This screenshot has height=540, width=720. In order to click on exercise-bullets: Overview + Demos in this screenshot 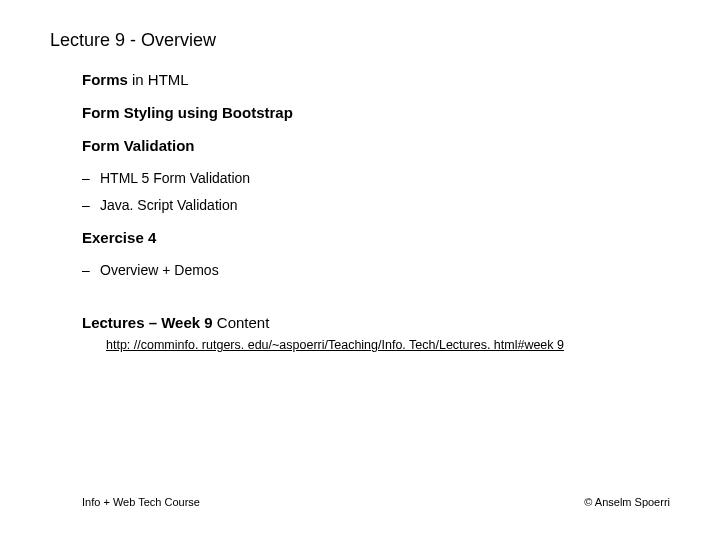, I will do `click(376, 270)`.